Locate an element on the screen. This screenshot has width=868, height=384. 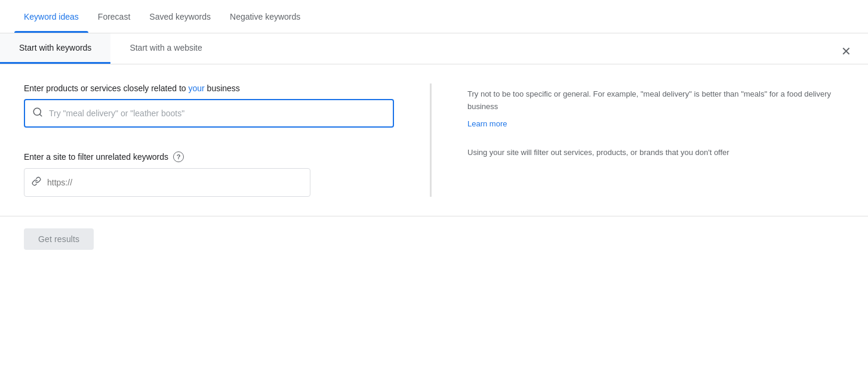
keyword-hint-text: Try not to be too specific or general. F… is located at coordinates (655, 109).